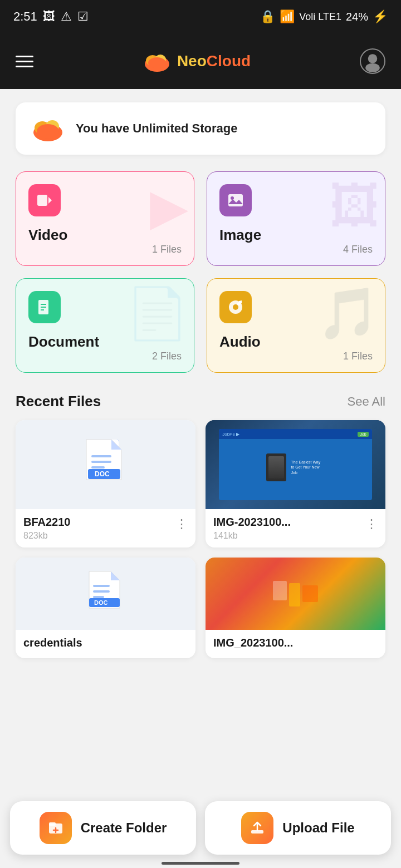 The image size is (401, 868). Describe the element at coordinates (296, 219) in the screenshot. I see `category-card-image: 🖼 Image 4 Files` at that location.